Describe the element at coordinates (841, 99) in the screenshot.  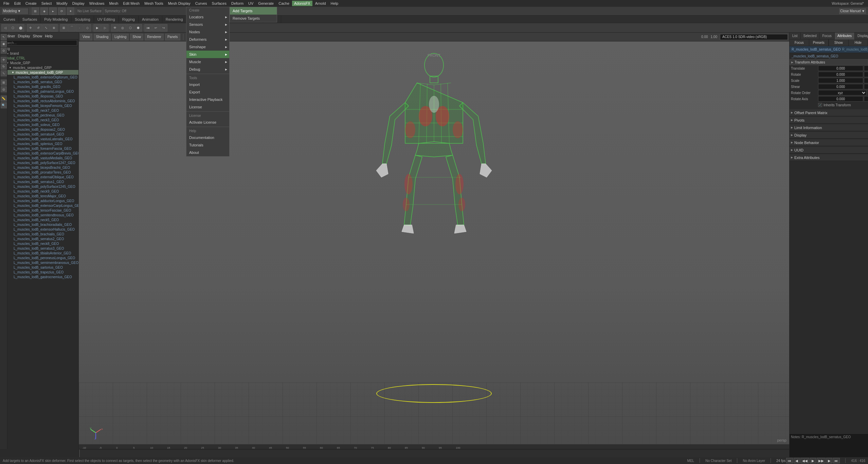
I see `rotate-axis-x` at that location.